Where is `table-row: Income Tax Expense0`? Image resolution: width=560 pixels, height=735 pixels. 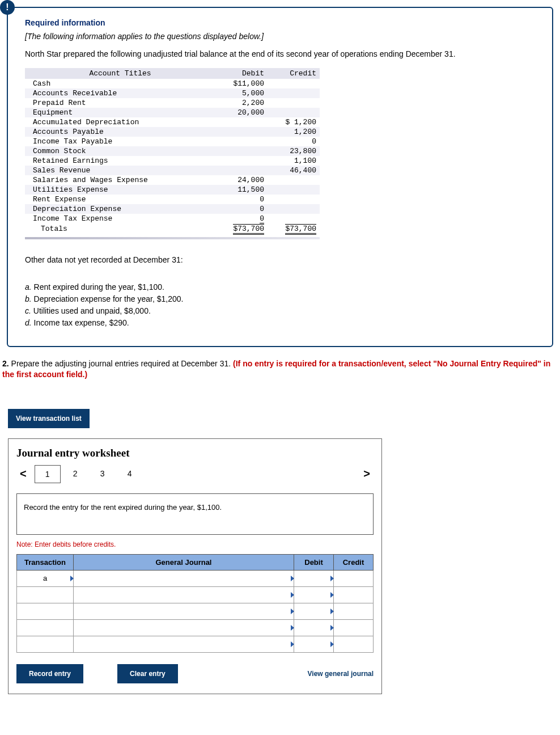
table-row: Income Tax Expense0 is located at coordinates (172, 219).